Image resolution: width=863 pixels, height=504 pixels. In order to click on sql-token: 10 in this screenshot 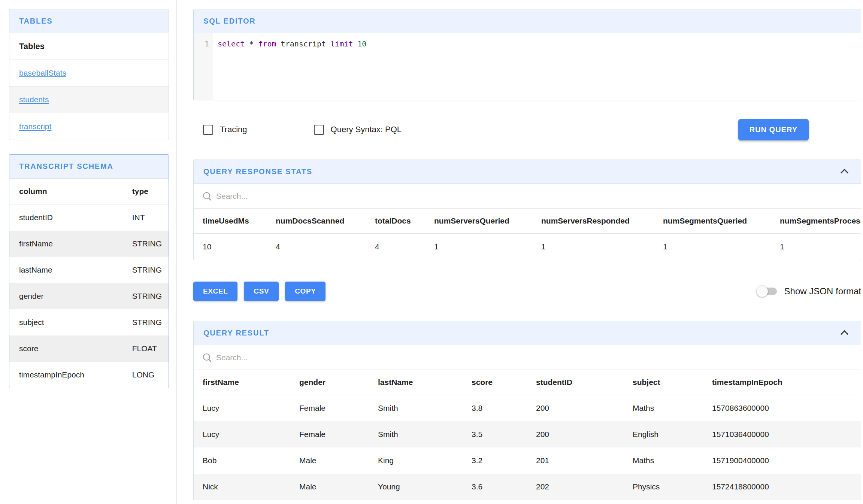, I will do `click(362, 44)`.